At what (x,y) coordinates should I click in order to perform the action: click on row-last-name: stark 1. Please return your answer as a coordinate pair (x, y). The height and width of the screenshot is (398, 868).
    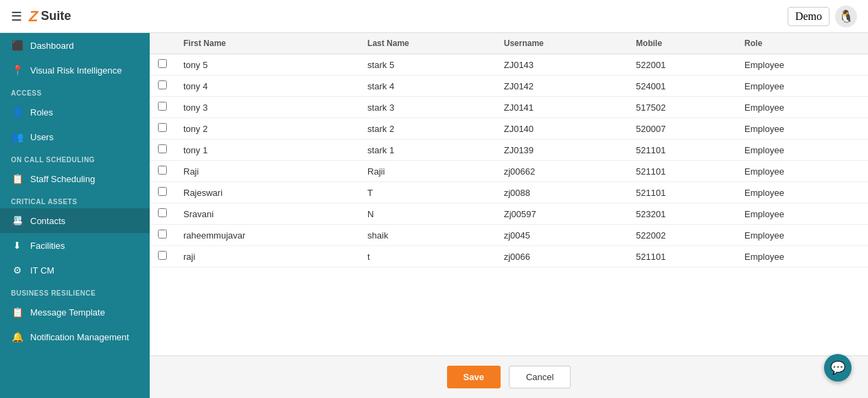
    Looking at the image, I should click on (427, 150).